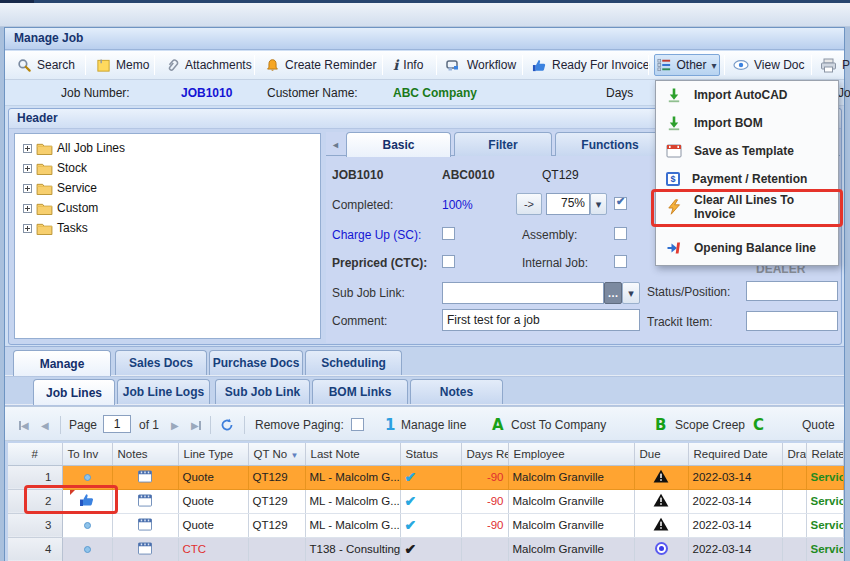 The image size is (850, 561). What do you see at coordinates (568, 204) in the screenshot?
I see `percent-select: 75%` at bounding box center [568, 204].